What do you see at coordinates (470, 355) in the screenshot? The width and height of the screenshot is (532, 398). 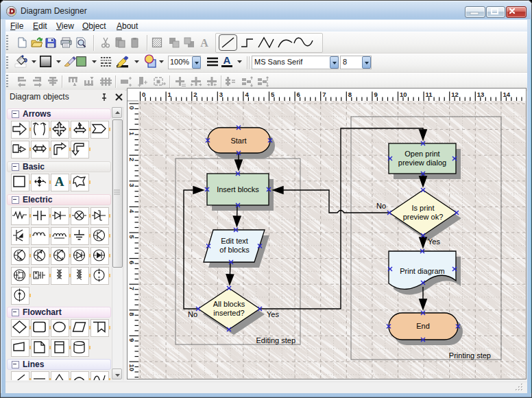 I see `svg-text: Printing step` at bounding box center [470, 355].